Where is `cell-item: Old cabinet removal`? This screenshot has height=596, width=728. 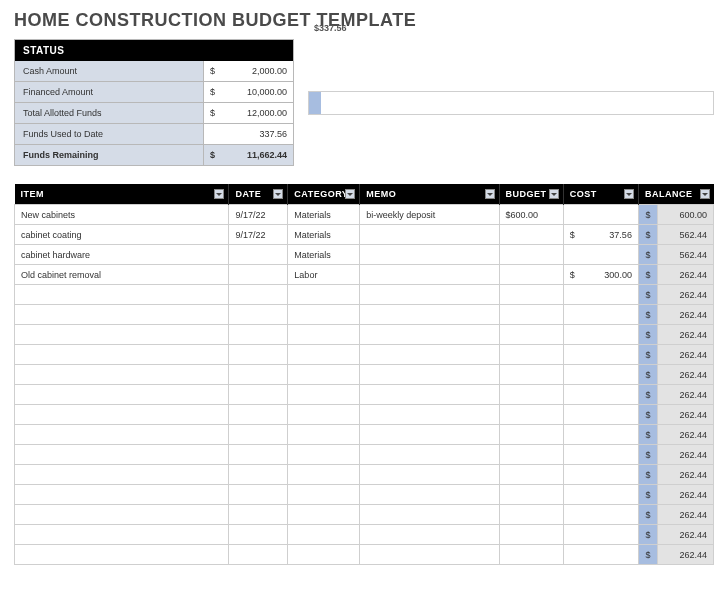
cell-item: Old cabinet removal is located at coordinates (122, 275).